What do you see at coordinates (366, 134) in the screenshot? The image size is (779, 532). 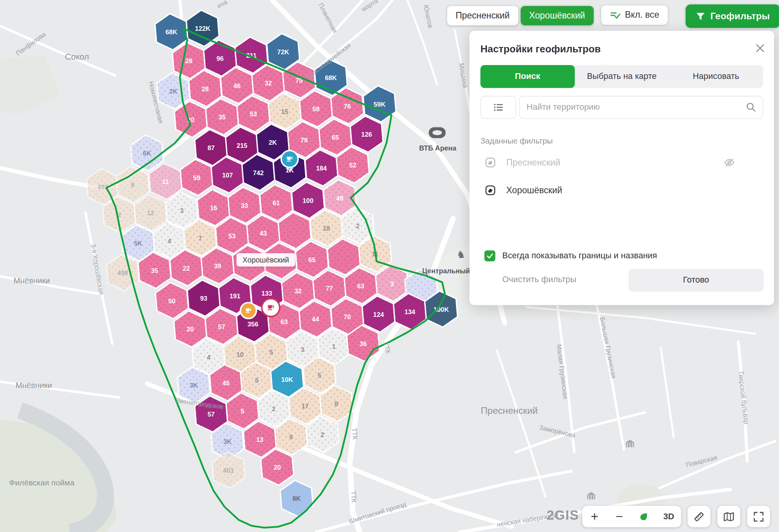 I see `hexagon: 126` at bounding box center [366, 134].